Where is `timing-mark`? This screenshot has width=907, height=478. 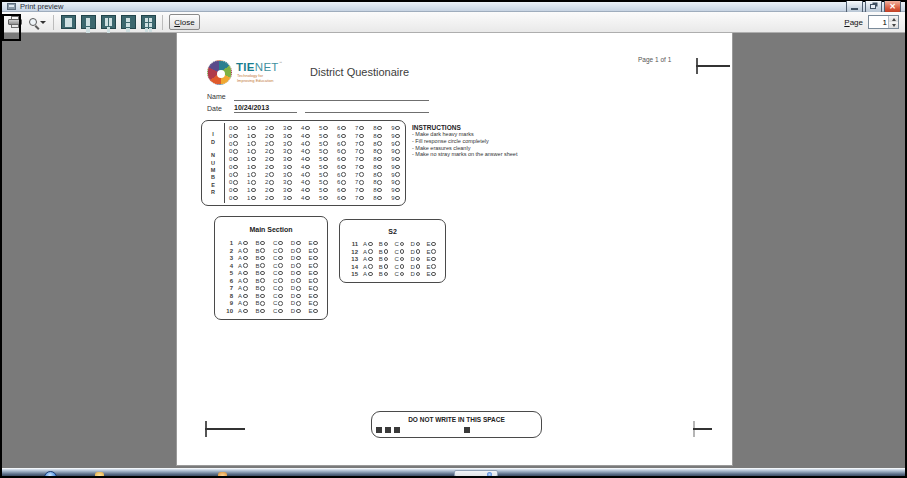 timing-mark is located at coordinates (388, 430).